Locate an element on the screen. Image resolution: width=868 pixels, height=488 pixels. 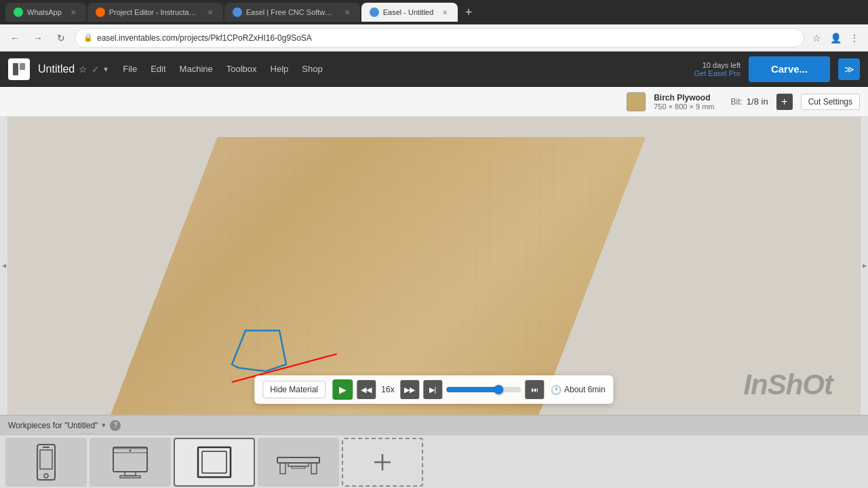
left-panel-toggle: ◀ is located at coordinates (4, 266).